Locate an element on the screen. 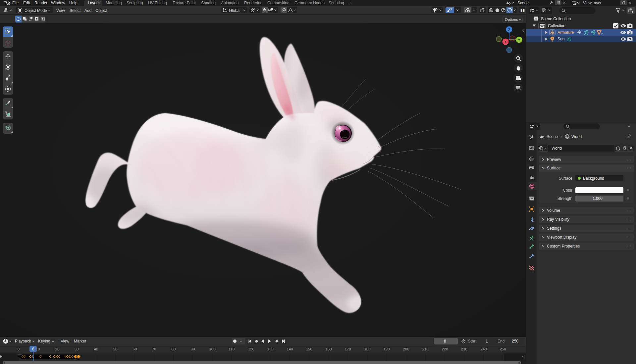 The image size is (636, 364). svg-text: 120 is located at coordinates (251, 349).